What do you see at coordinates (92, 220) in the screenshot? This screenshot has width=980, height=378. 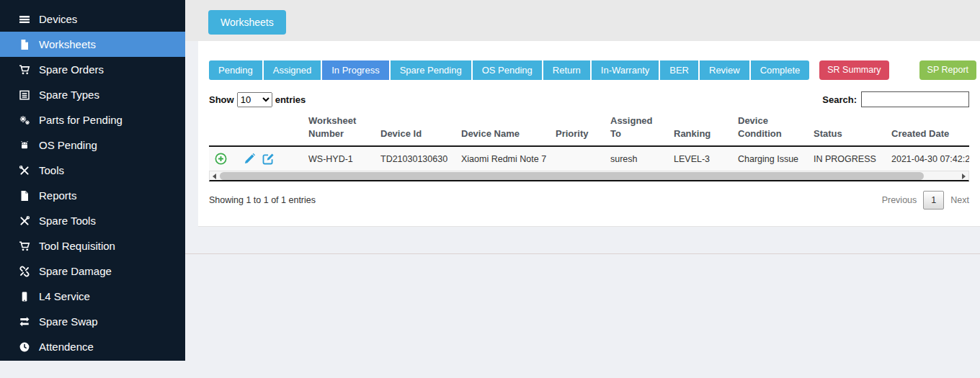 I see `sidebar-item-spare-tools: Spare Tools` at bounding box center [92, 220].